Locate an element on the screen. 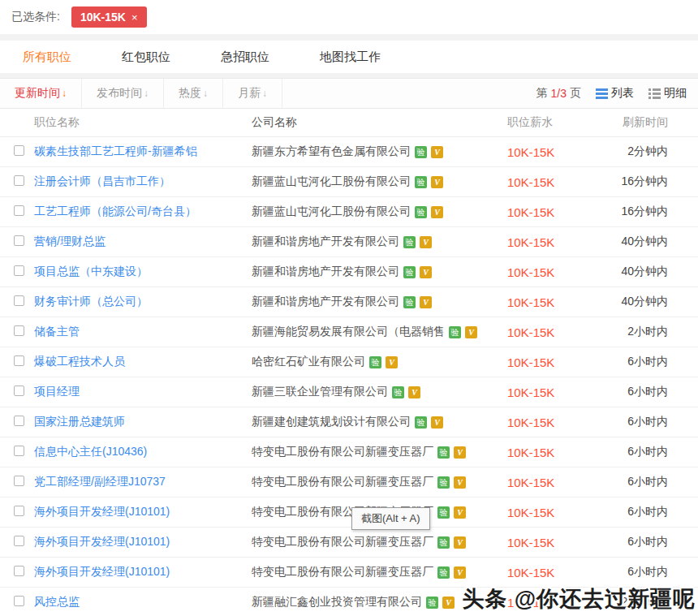 This screenshot has width=698, height=616. company-name: 新疆建创建筑规划设计有限公司 is located at coordinates (331, 422).